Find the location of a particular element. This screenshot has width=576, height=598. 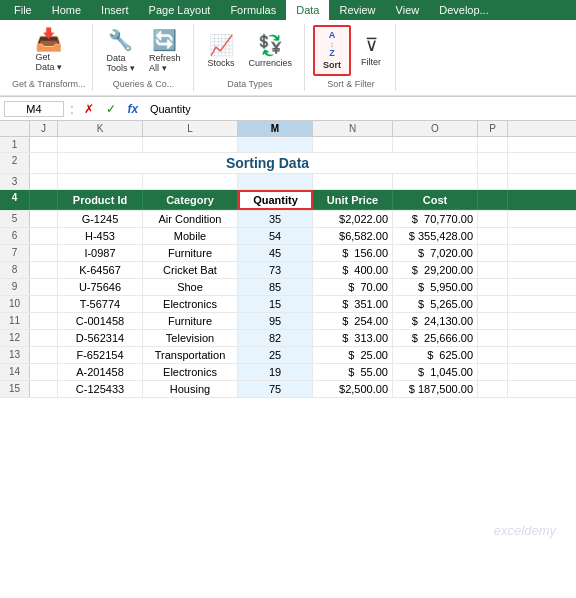

cell-p15 is located at coordinates (493, 389).